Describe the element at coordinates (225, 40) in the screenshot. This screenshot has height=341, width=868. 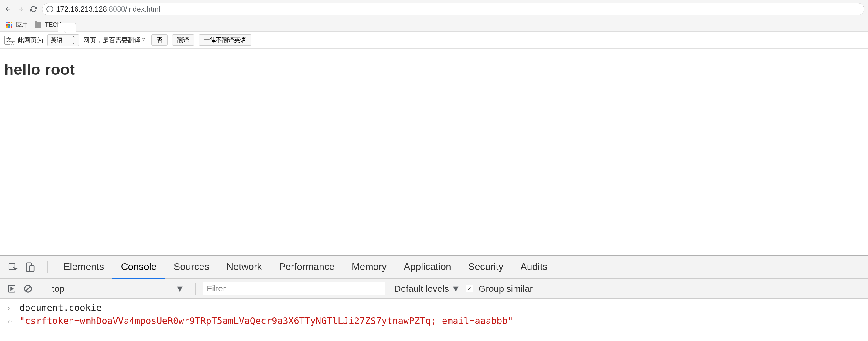
I see `translate-never-button: 一律不翻译英语` at that location.